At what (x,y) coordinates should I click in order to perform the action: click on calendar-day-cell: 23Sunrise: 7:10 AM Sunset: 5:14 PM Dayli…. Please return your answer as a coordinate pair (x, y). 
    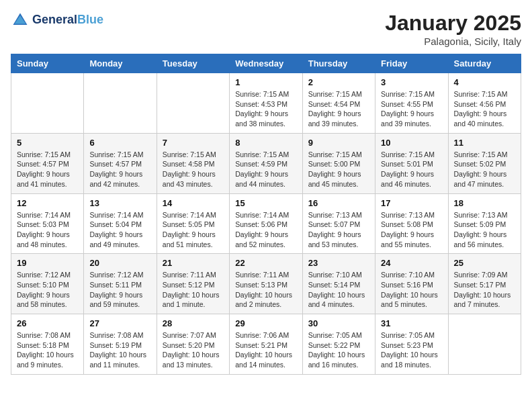
    Looking at the image, I should click on (339, 284).